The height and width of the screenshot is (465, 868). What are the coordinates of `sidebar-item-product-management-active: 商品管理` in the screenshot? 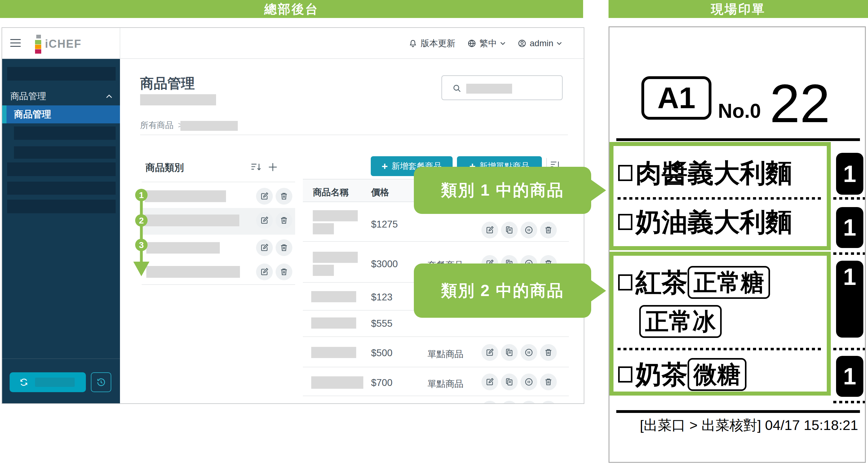 It's located at (61, 115).